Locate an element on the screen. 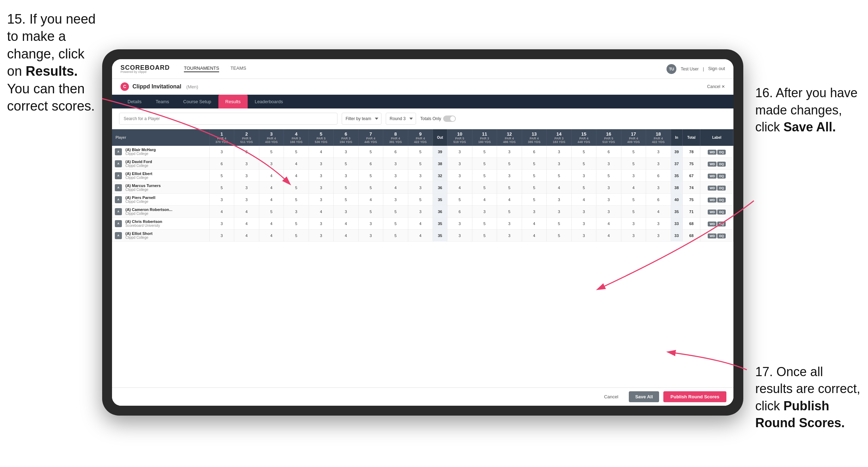 This screenshot has height=467, width=868. score-hole-16: 4 is located at coordinates (609, 224).